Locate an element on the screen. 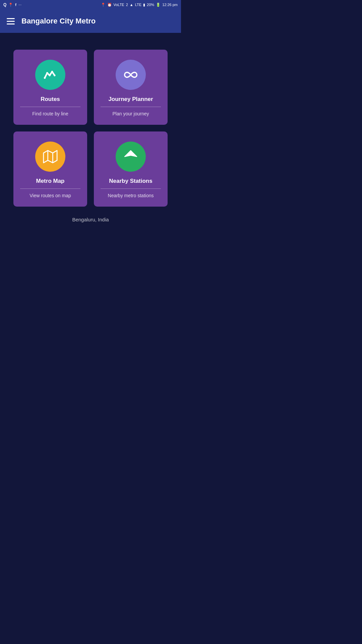 The image size is (362, 644). hamburger-menu-button is located at coordinates (11, 21).